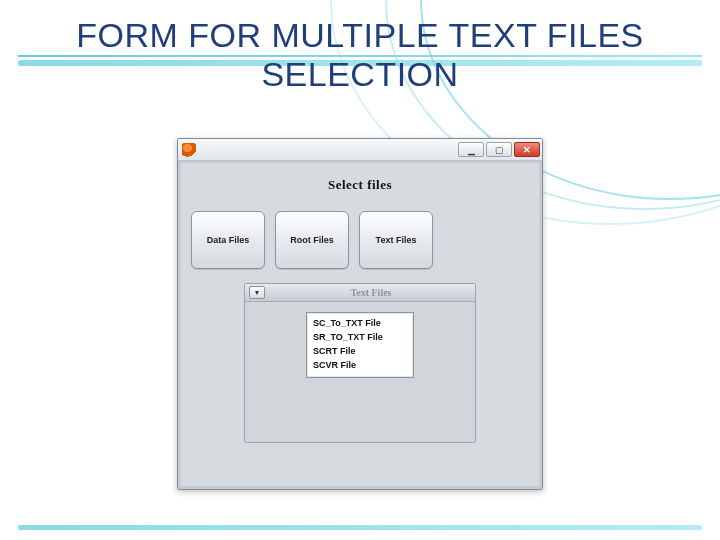 This screenshot has height=540, width=720. What do you see at coordinates (360, 372) in the screenshot?
I see `panel-body: SC_To_TXT File SR_TO_TXT File SCRT File …` at bounding box center [360, 372].